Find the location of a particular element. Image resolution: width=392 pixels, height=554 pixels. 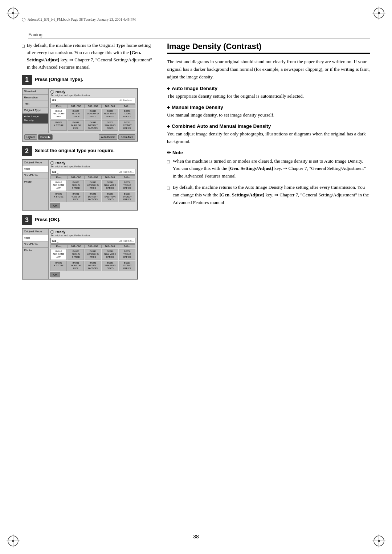

screen3-input-hint: At: Fax/e-m... is located at coordinates (126, 241).